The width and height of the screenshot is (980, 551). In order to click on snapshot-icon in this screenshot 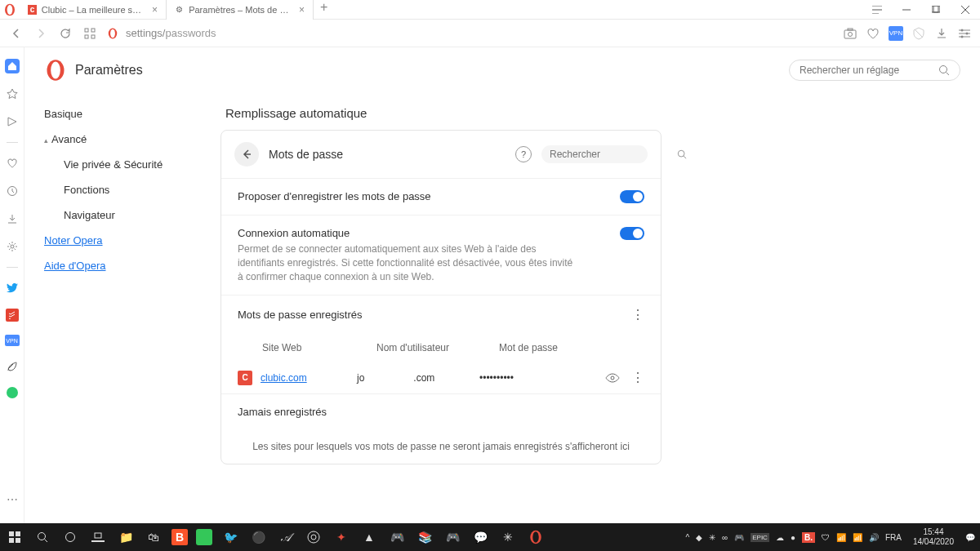, I will do `click(850, 33)`.